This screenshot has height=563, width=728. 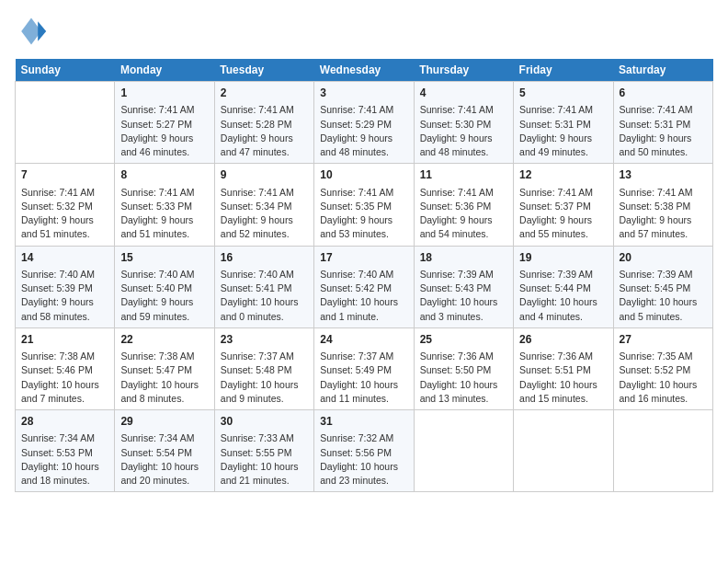 What do you see at coordinates (664, 213) in the screenshot?
I see `day-info: Sunrise: 7:41 AMSunset: 5:38 PMDaylight:…` at bounding box center [664, 213].